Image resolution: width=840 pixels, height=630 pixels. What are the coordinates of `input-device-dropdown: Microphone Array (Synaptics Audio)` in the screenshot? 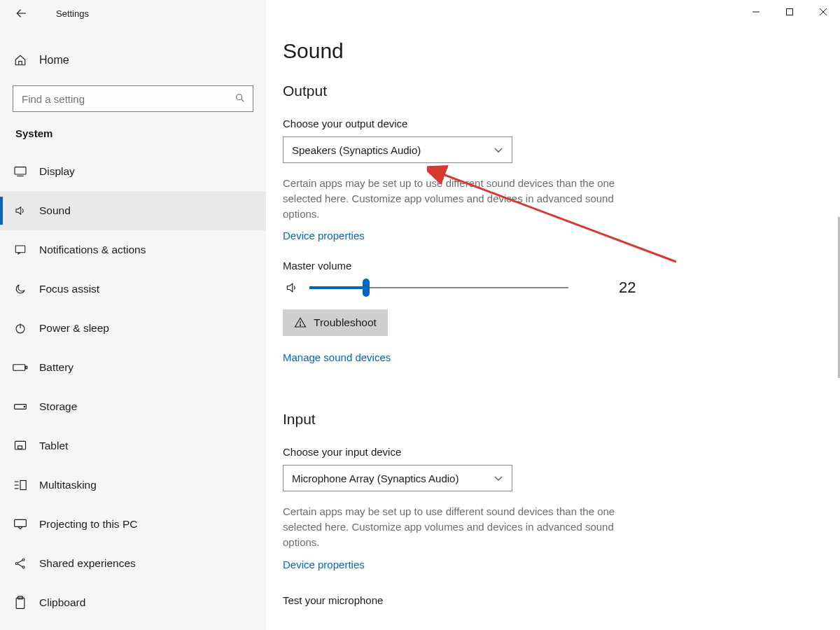 It's located at (398, 478).